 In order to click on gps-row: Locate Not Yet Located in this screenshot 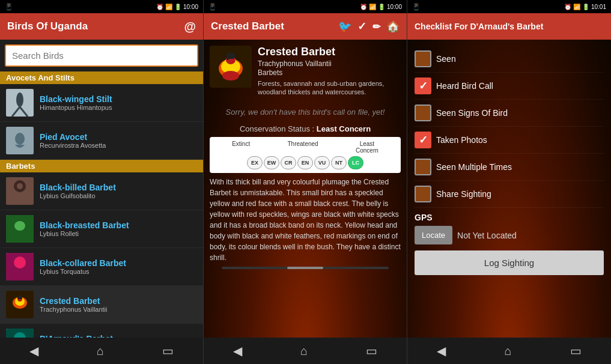, I will do `click(509, 235)`.